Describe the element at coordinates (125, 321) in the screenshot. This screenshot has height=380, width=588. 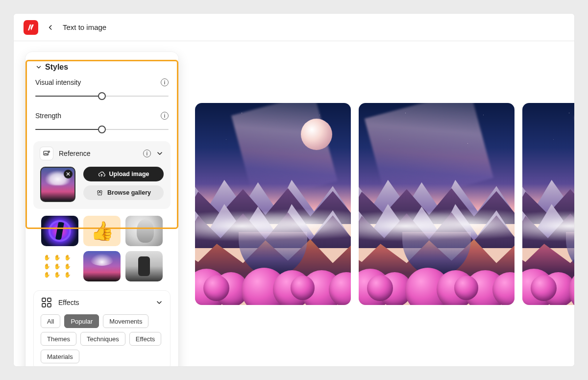
I see `effects-chip: Movements` at that location.